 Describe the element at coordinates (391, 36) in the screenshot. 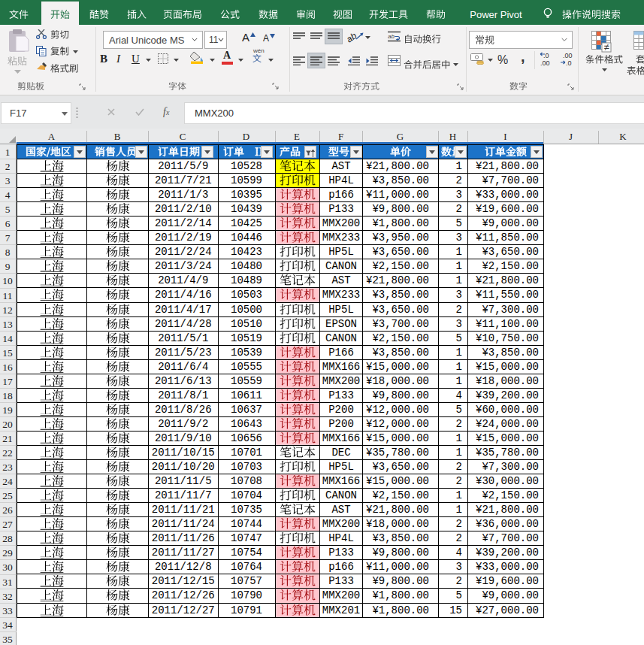

I see `svg-text: ab` at that location.